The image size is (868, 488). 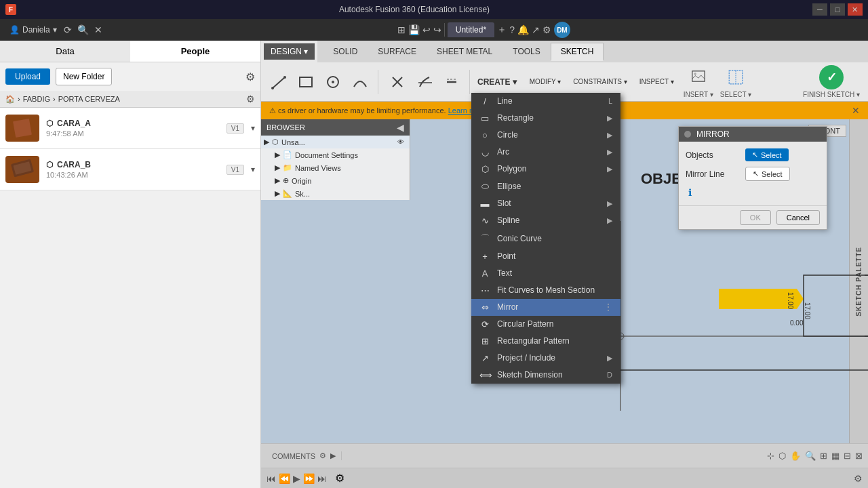 I want to click on notification-close-button: ✕, so click(x=856, y=110).